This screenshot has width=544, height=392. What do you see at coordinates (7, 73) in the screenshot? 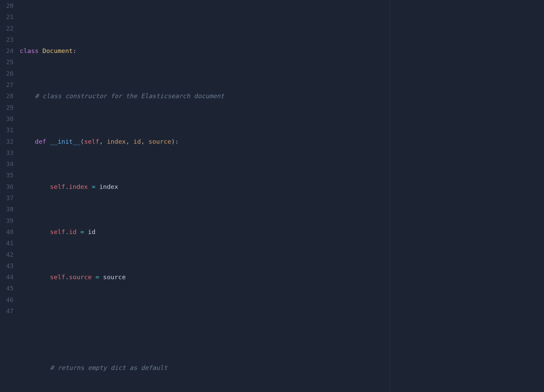
I see `line-number: 26` at bounding box center [7, 73].